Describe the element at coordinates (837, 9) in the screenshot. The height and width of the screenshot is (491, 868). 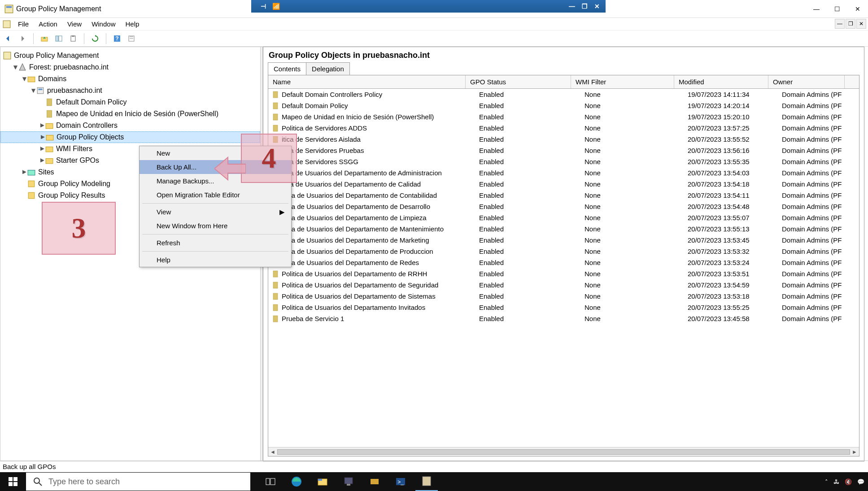
I see `maximize-button: ☐` at that location.